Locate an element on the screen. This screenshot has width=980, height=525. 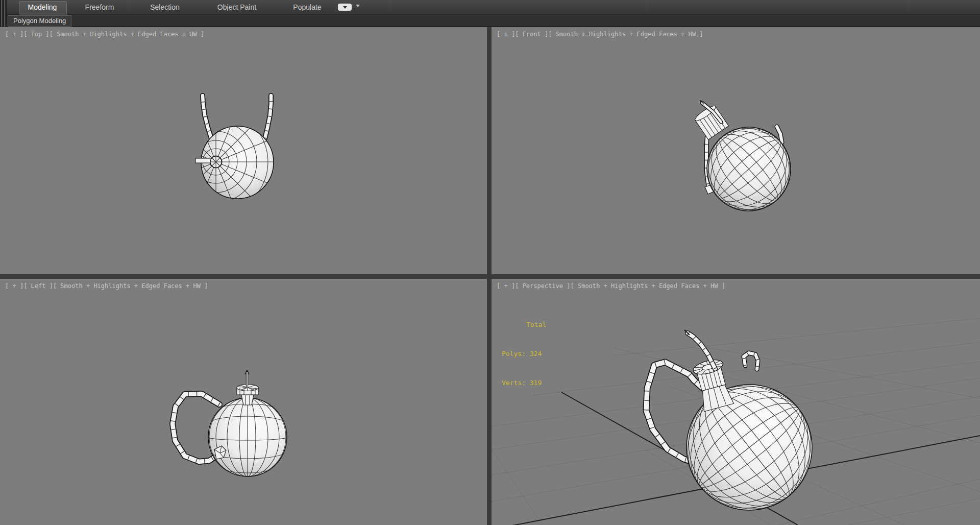
viewport-menu-pov: [ Left ] is located at coordinates (38, 286).